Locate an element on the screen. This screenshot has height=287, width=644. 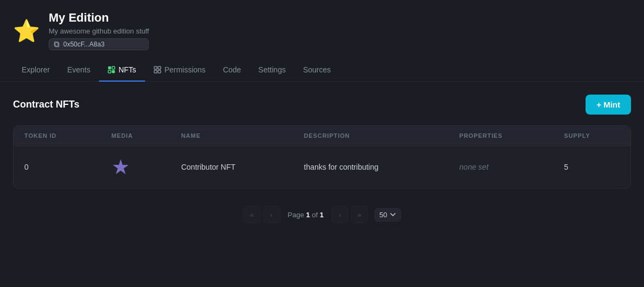
tab-explorer: Explorer is located at coordinates (36, 70).